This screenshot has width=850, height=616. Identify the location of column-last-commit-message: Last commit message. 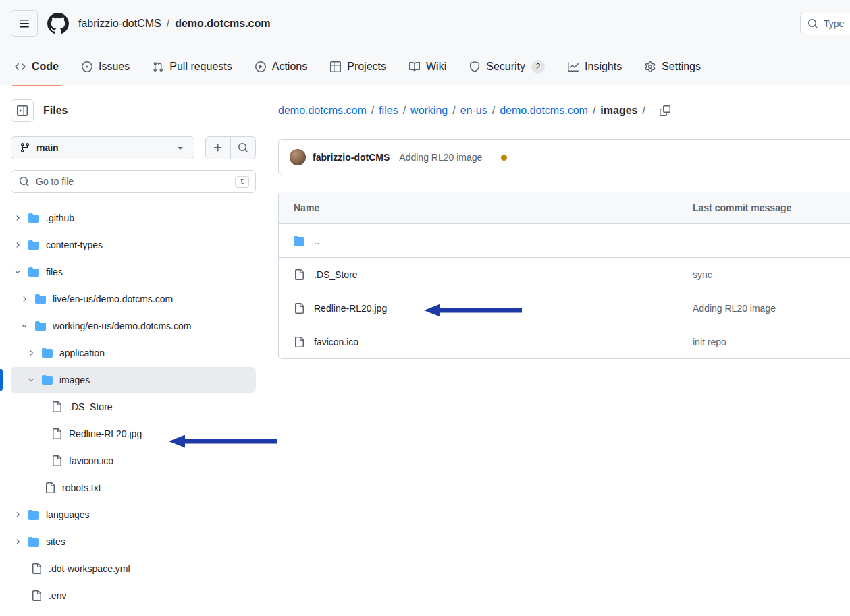
(771, 208).